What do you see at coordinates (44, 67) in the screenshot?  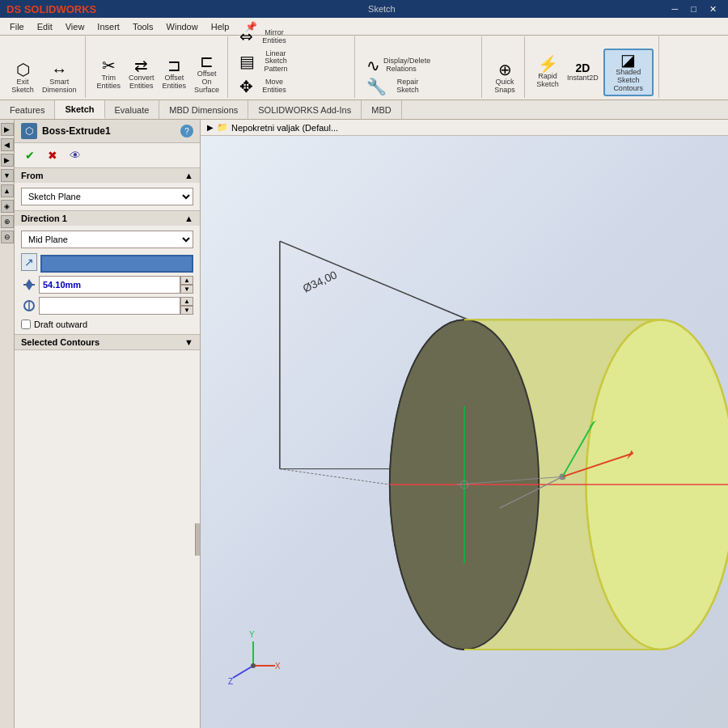 I see `toolbar-group-sketch-actions: ⬡ ExitSketch ↔ SmartDimension` at bounding box center [44, 67].